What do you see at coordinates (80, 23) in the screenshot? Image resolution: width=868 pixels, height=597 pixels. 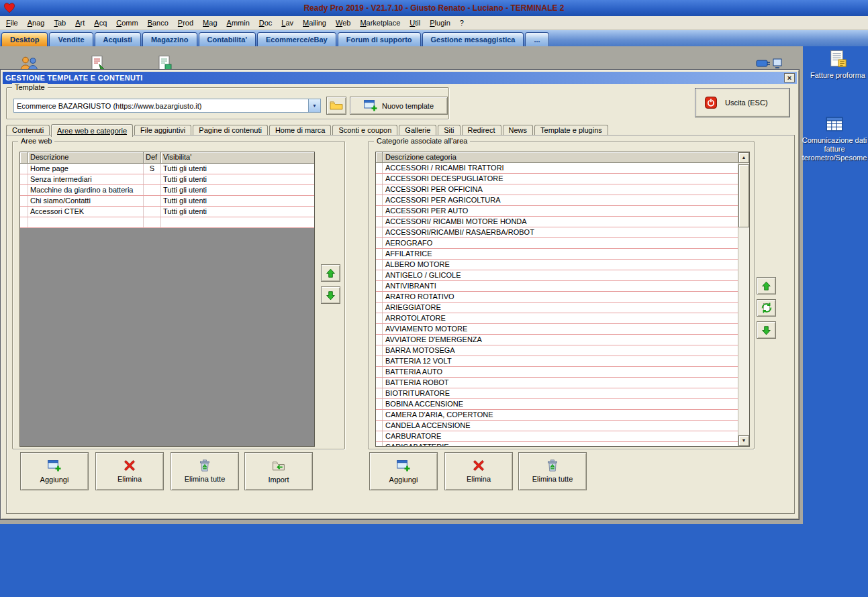 I see `menu-item-art: Art` at bounding box center [80, 23].